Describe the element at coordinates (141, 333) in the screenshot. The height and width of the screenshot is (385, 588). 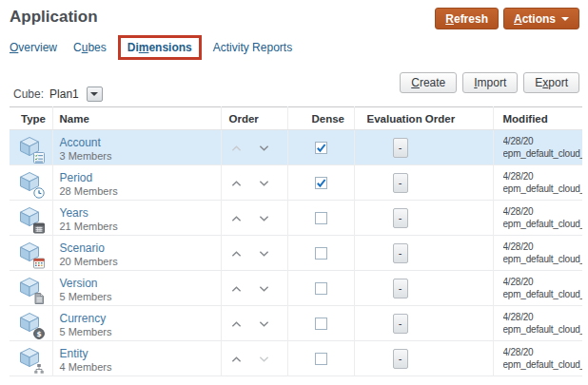
I see `member-count: 5 Members` at that location.